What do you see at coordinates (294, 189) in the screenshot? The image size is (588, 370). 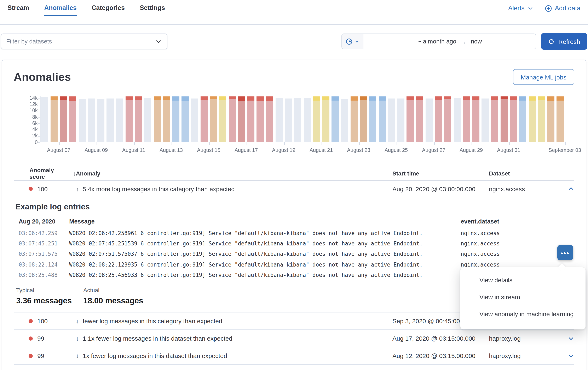 I see `anomaly-row: 100 ↑ 5.4x more log messages in this cat…` at bounding box center [294, 189].